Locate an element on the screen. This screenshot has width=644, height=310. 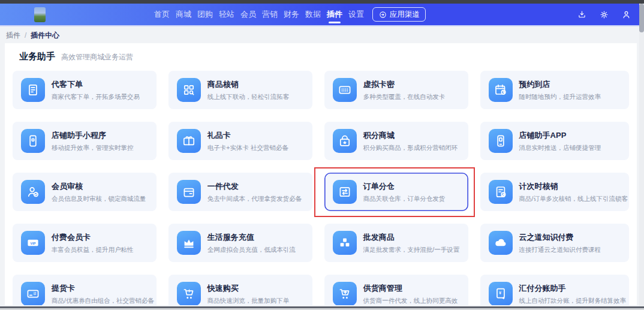
nav-item-label: 首页 is located at coordinates (162, 14).